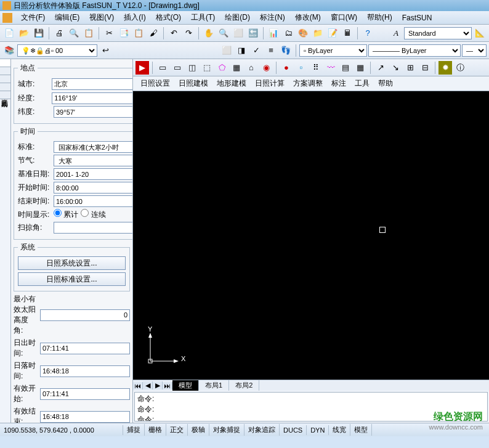 Image resolution: width=489 pixels, height=448 pixels. Describe the element at coordinates (236, 68) in the screenshot. I see `grid-icon: ▦` at that location.